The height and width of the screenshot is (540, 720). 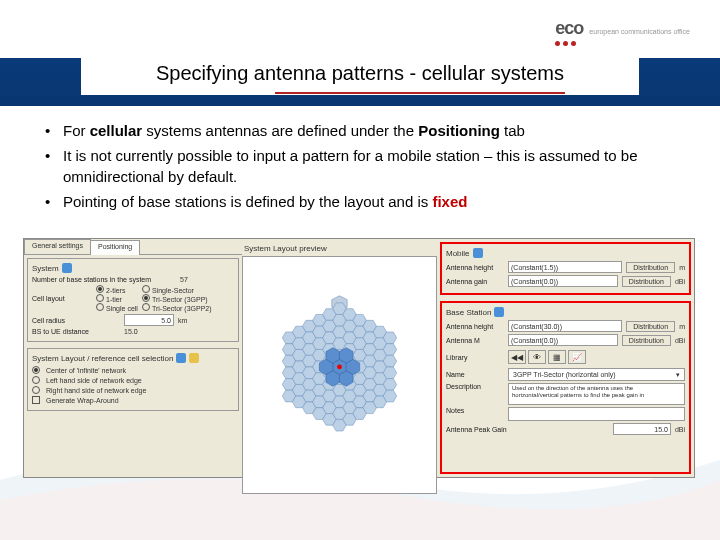 What do you see at coordinates (102, 358) in the screenshot?
I see `layout-ref-title: System Layout / reference cell selection` at bounding box center [102, 358].